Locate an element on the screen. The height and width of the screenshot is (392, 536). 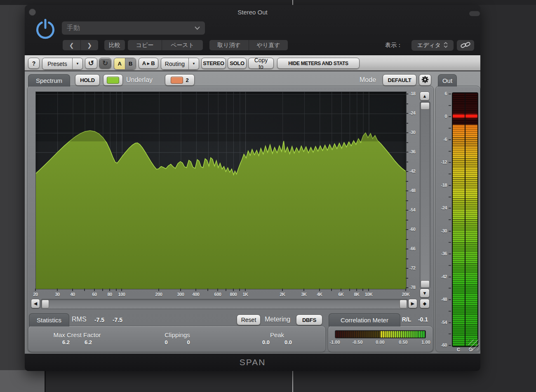
scroll-up-button: ▲ is located at coordinates (425, 96).